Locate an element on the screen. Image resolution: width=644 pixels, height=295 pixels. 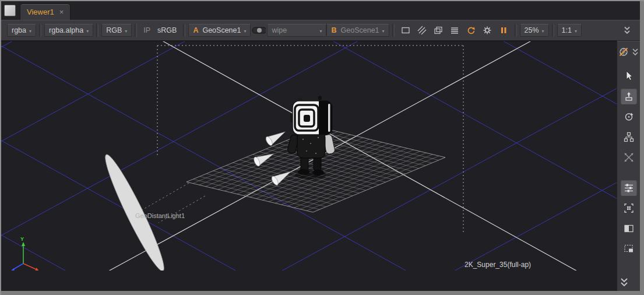
collapse-side-toolbar-icon is located at coordinates (635, 52).